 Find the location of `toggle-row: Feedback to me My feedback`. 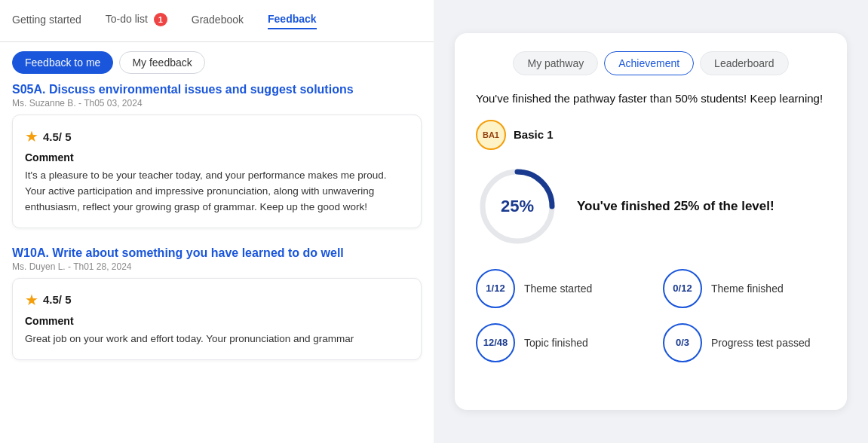

toggle-row: Feedback to me My feedback is located at coordinates (217, 63).